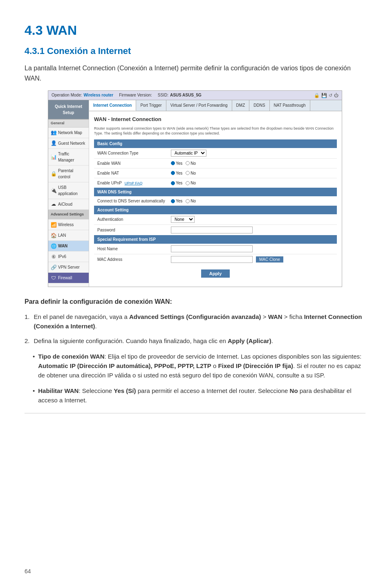 The width and height of the screenshot is (390, 588). Describe the element at coordinates (179, 173) in the screenshot. I see `enable-nat-yes-label: Yes` at that location.